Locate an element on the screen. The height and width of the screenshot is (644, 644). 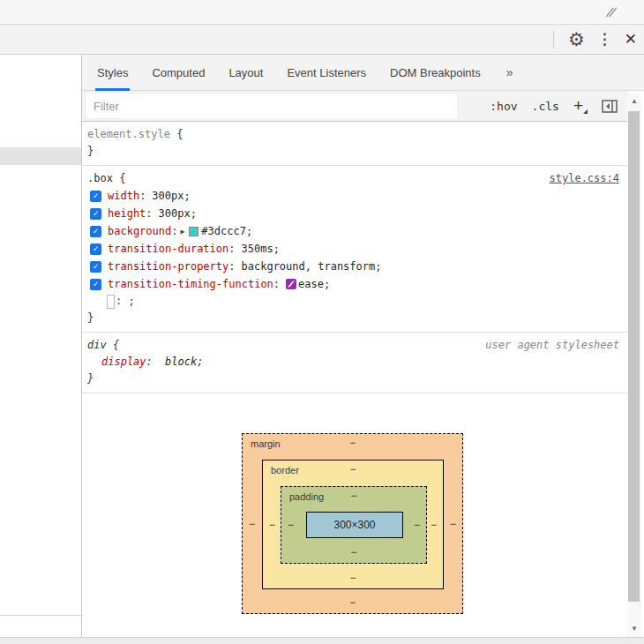
margin-left-value: − is located at coordinates (252, 524).